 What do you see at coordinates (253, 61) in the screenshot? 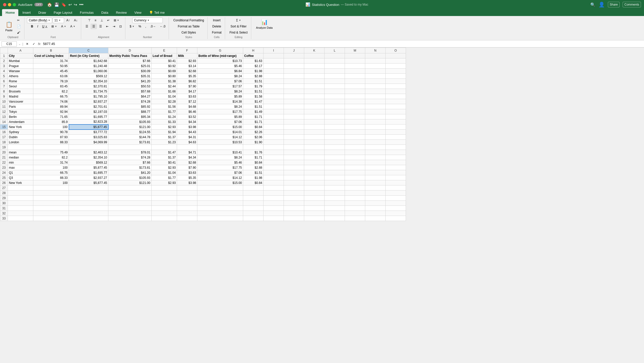
I see `cell: $1.63` at bounding box center [253, 61].